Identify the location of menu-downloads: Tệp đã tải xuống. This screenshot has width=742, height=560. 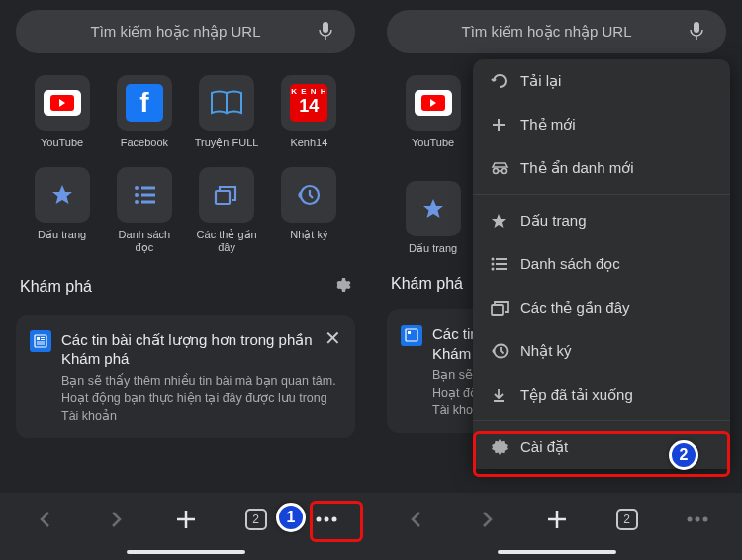
(602, 395).